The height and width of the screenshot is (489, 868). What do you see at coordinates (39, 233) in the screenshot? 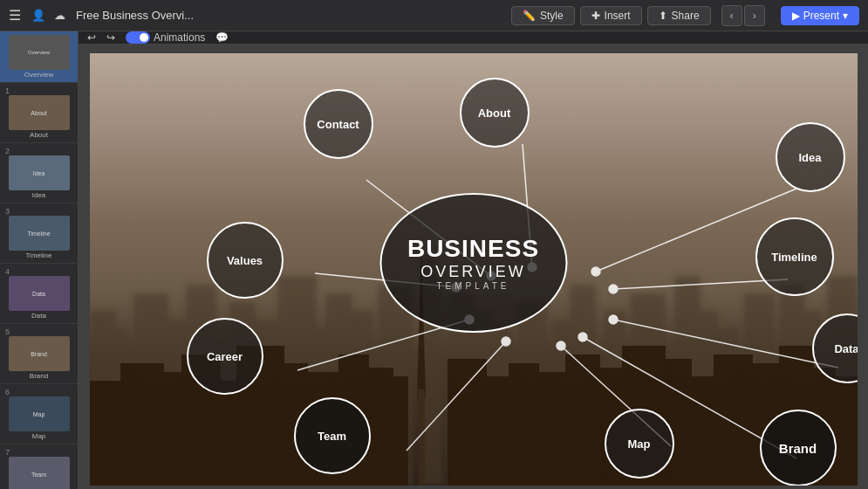
I see `thumb-3: Timeline` at bounding box center [39, 233].